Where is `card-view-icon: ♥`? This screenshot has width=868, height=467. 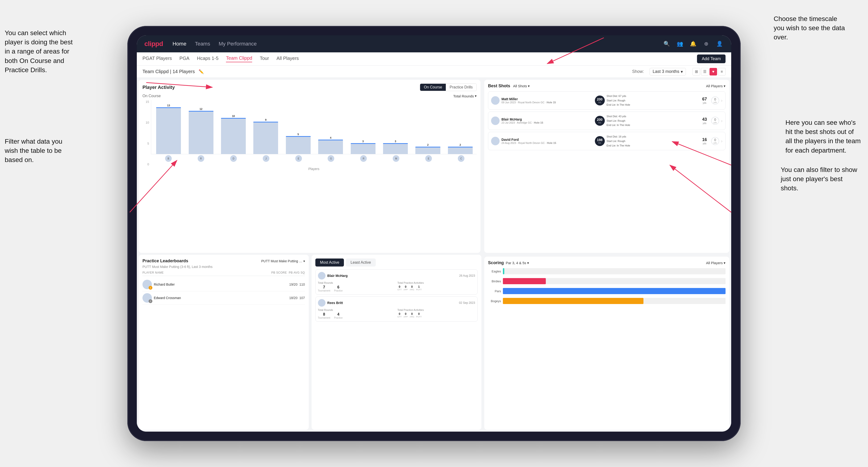 card-view-icon: ♥ is located at coordinates (713, 72).